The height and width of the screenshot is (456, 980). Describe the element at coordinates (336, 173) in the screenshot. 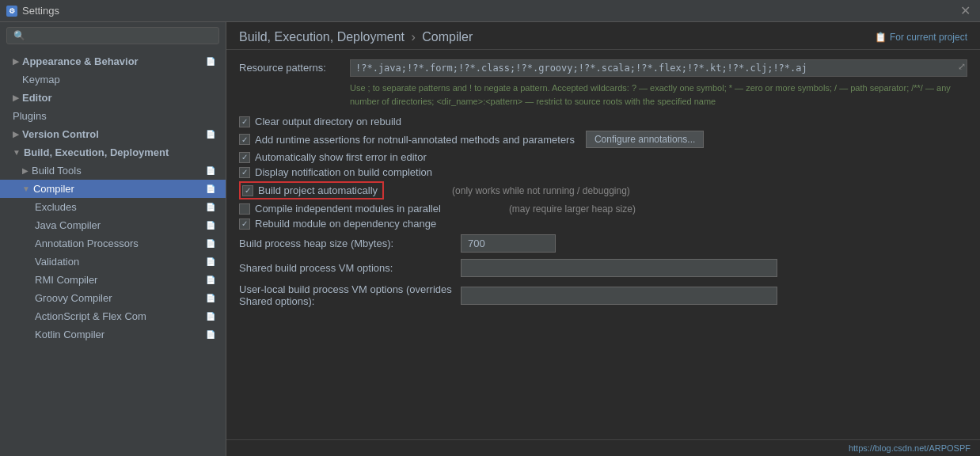

I see `checkbox-display-notif: Display notification on build completion` at that location.